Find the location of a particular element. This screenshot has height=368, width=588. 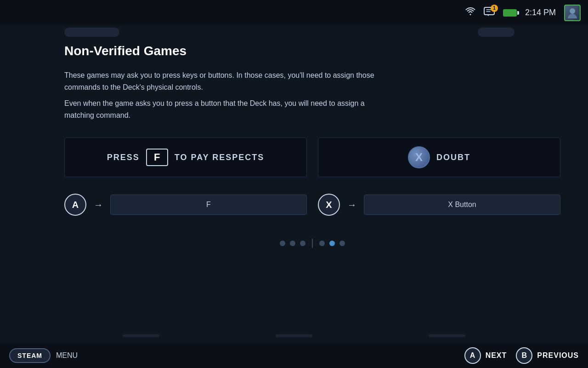

next-button-circle: A is located at coordinates (473, 356).